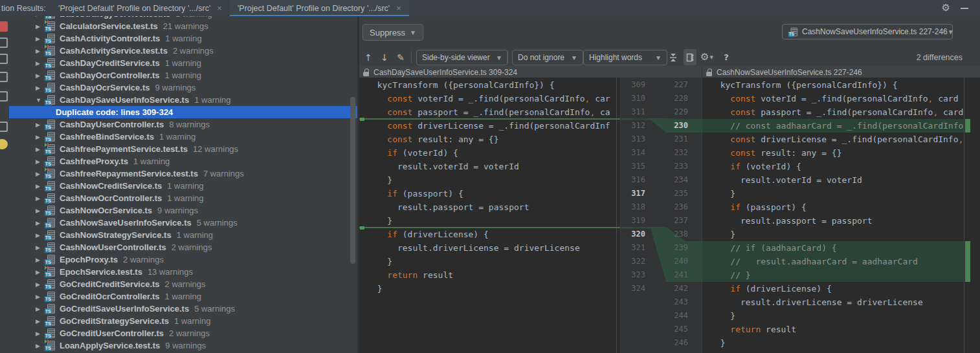 This screenshot has width=980, height=353. Describe the element at coordinates (320, 8) in the screenshot. I see `tab-inspection-profile-2: 'Project Default' Profile on Directory '…` at that location.